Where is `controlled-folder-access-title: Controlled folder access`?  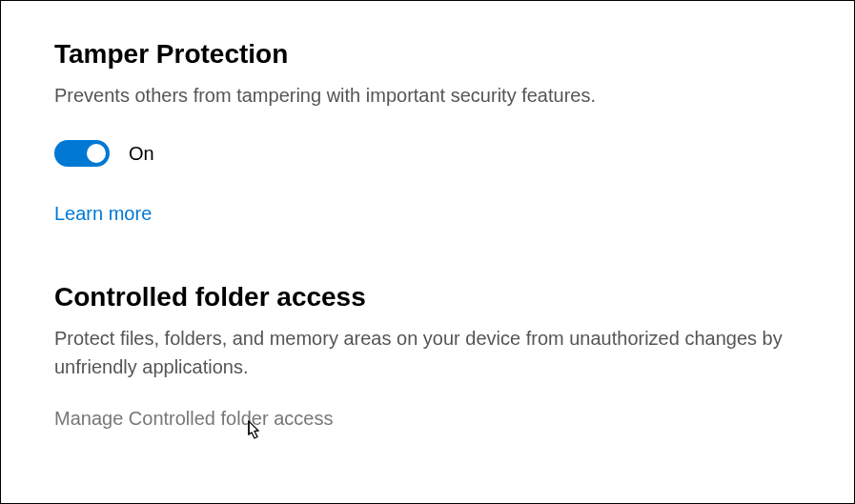 controlled-folder-access-title: Controlled folder access is located at coordinates (427, 297).